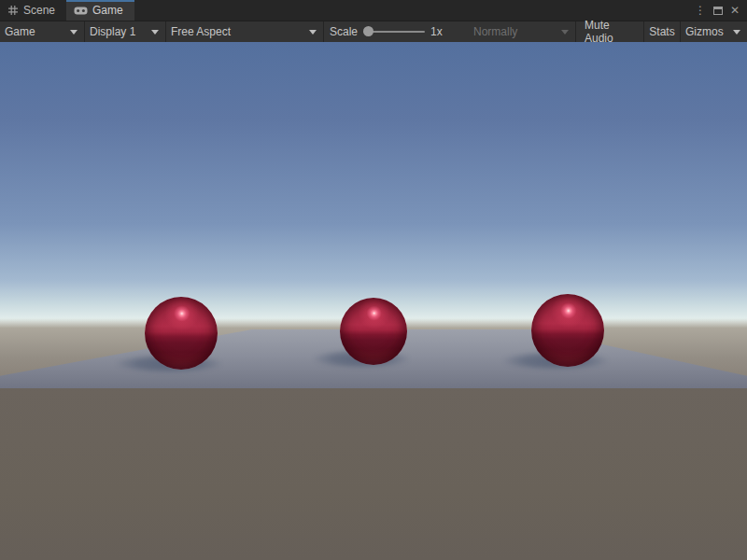 This screenshot has width=747, height=560. I want to click on scale-control: Scale 1x, so click(387, 32).